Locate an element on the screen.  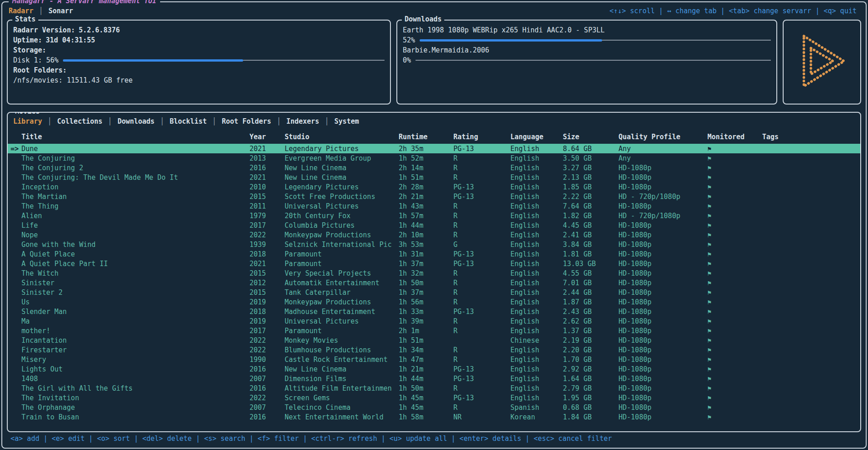
cell-studio: Monkeypaw Productions is located at coordinates (342, 302).